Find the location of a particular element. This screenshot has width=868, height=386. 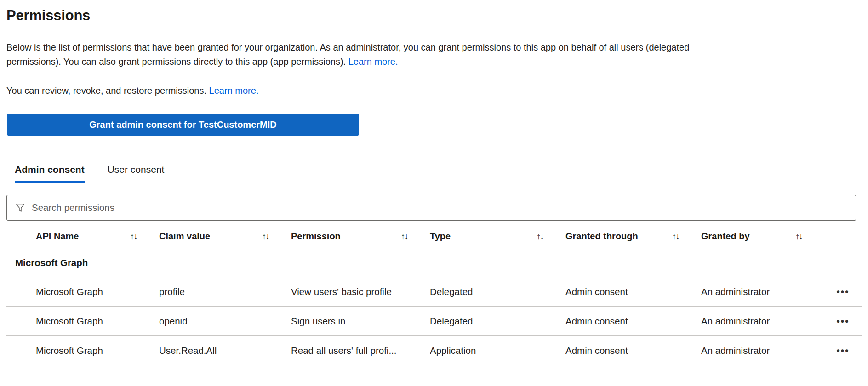

cell-claim-value: User.Read.All is located at coordinates (225, 351).